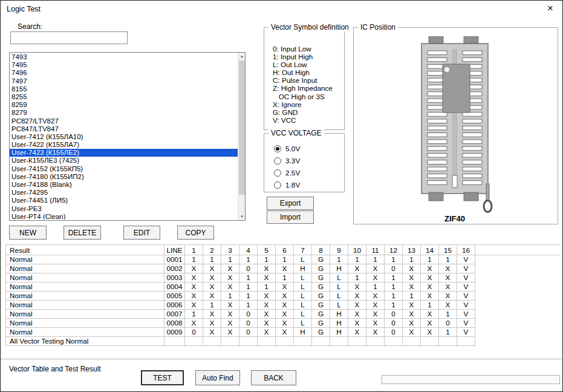  What do you see at coordinates (123, 169) in the screenshot?
I see `list-item: User-74152 (К155КП5)` at bounding box center [123, 169].